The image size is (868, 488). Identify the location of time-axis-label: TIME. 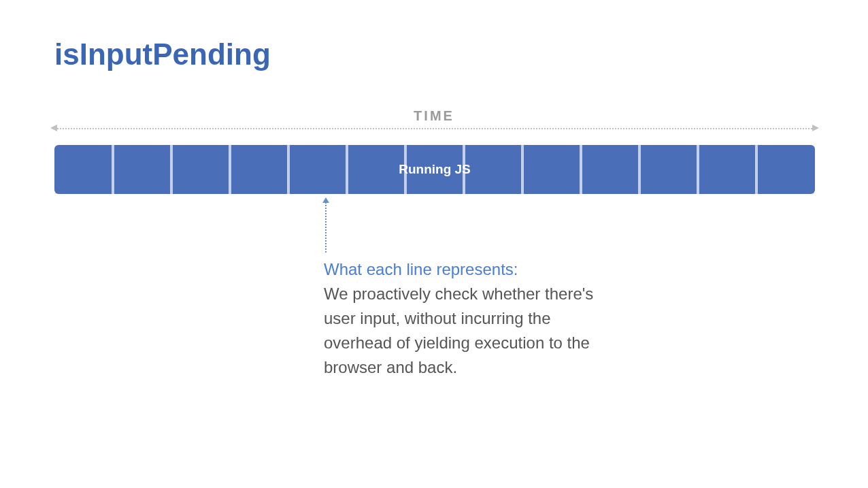
(434, 116).